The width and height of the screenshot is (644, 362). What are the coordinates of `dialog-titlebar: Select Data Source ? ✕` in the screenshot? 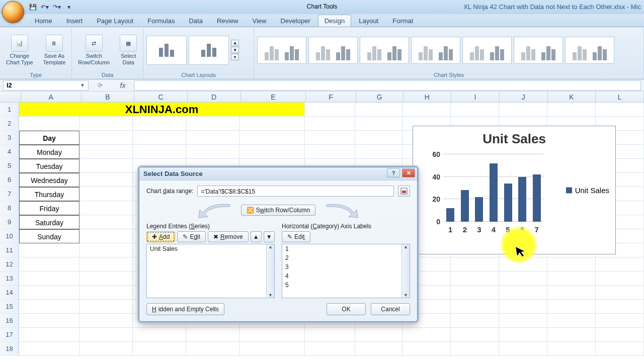 It's located at (278, 174).